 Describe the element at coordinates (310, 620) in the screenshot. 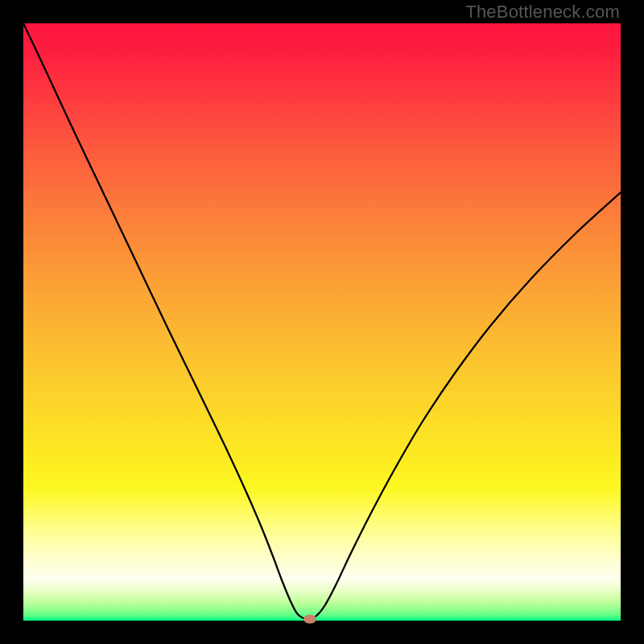

I see `minimum-marker` at that location.